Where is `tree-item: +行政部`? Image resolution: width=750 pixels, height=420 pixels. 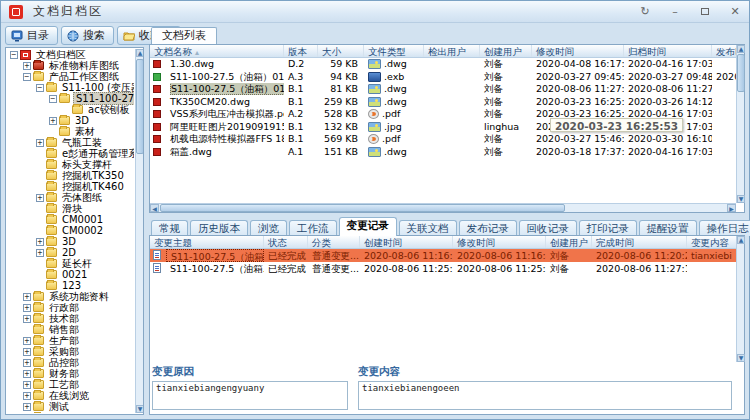 tree-item: +行政部 is located at coordinates (70, 308).